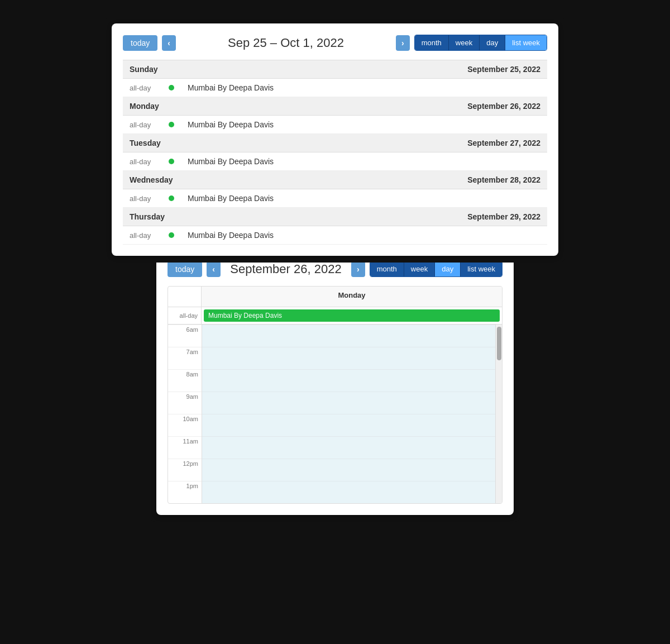 The image size is (670, 644). Describe the element at coordinates (481, 269) in the screenshot. I see `bottom-listweek-btn: list week` at that location.